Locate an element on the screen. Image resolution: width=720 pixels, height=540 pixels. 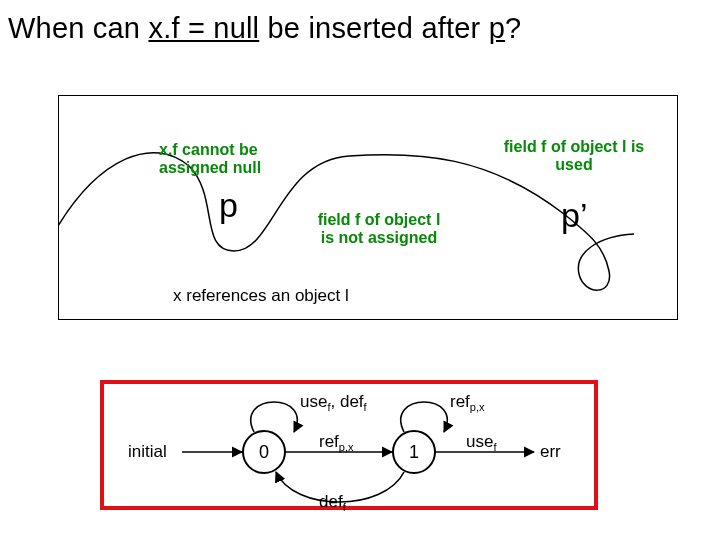
edge-mid-label: refp,x is located at coordinates (336, 442).